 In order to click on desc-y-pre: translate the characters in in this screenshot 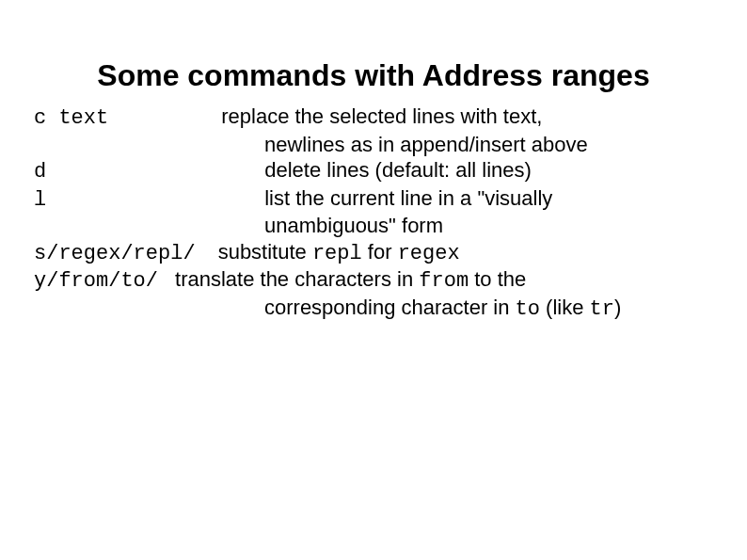, I will do `click(297, 279)`.